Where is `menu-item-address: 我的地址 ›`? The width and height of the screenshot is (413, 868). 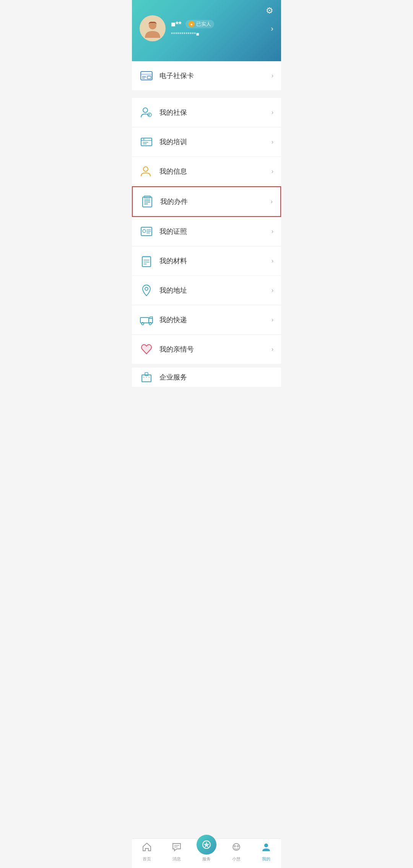
menu-item-address: 我的地址 › is located at coordinates (206, 291).